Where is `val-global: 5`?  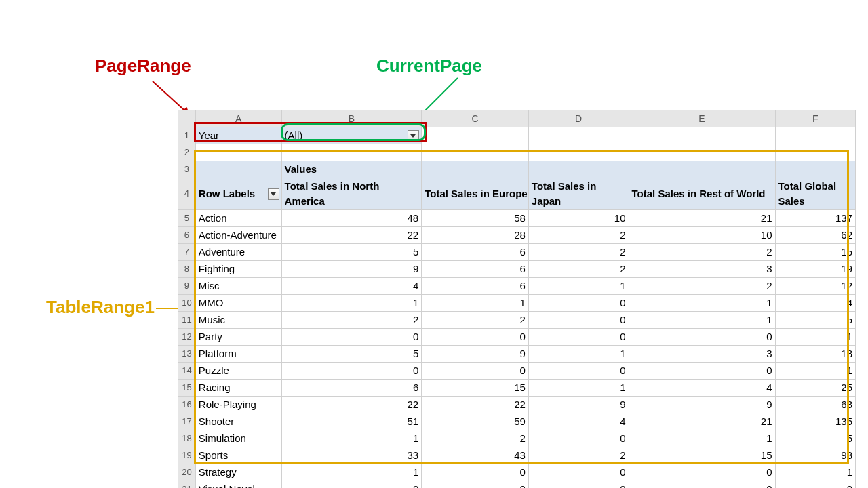
val-global: 5 is located at coordinates (815, 320).